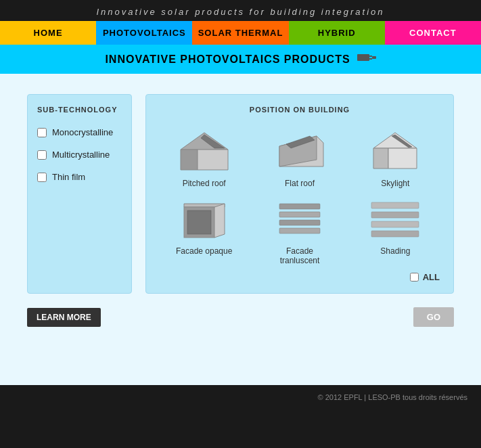 This screenshot has height=448, width=481. What do you see at coordinates (299, 158) in the screenshot?
I see `flat-roof-item: Flat roof` at bounding box center [299, 158].